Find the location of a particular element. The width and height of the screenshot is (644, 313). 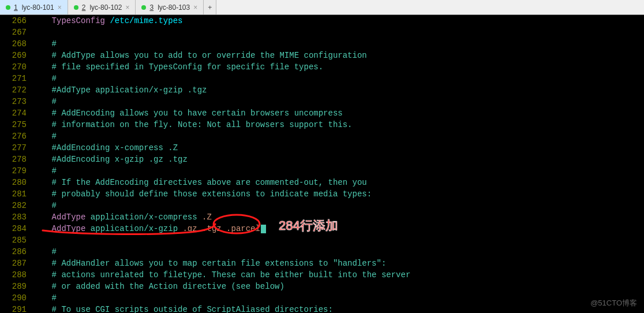

code-token: .parcel is located at coordinates (244, 229).